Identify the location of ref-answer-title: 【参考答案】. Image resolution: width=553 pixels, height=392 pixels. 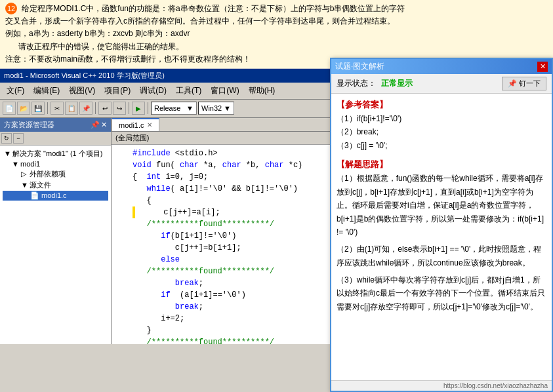
(441, 105).